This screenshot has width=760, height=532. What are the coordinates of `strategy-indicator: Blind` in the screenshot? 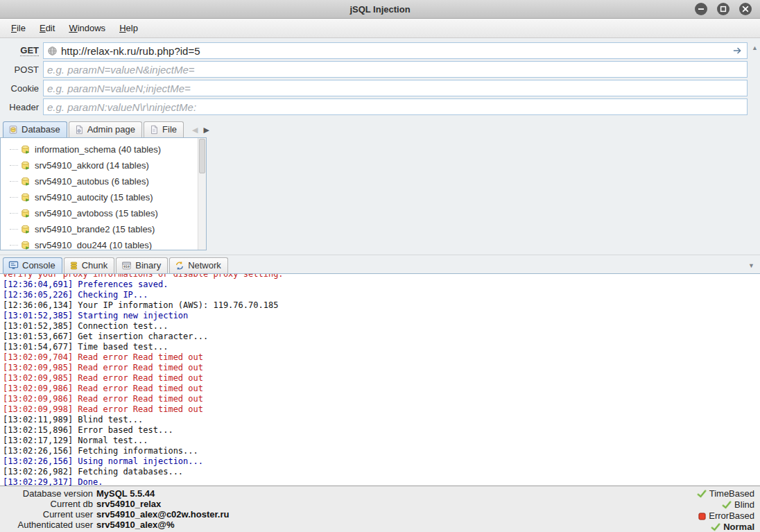 It's located at (738, 505).